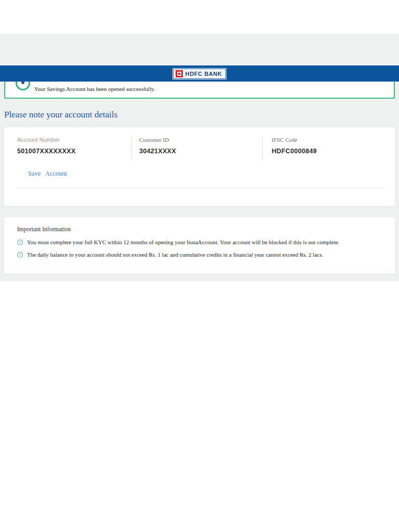  What do you see at coordinates (183, 242) in the screenshot?
I see `info-item-text: You must complete your full KYC within 1…` at bounding box center [183, 242].